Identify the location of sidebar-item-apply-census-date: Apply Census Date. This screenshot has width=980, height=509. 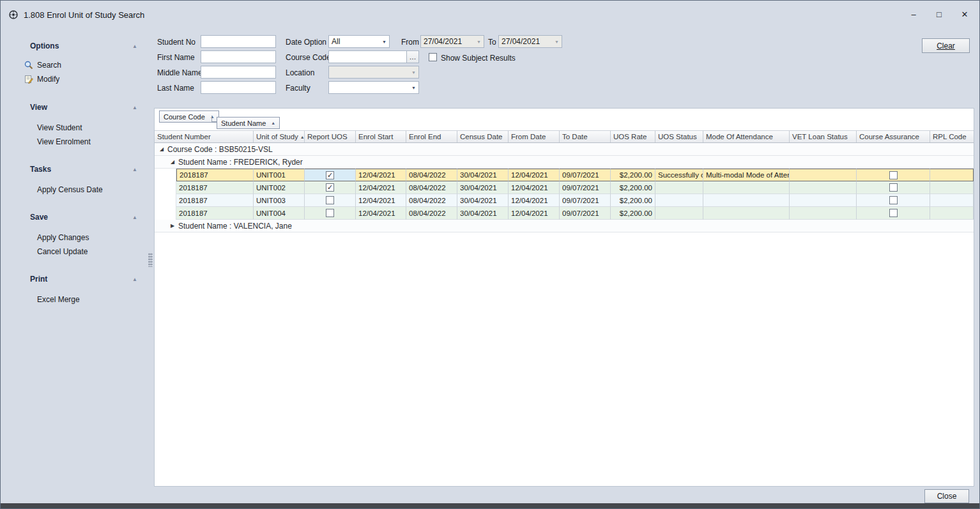
(70, 190).